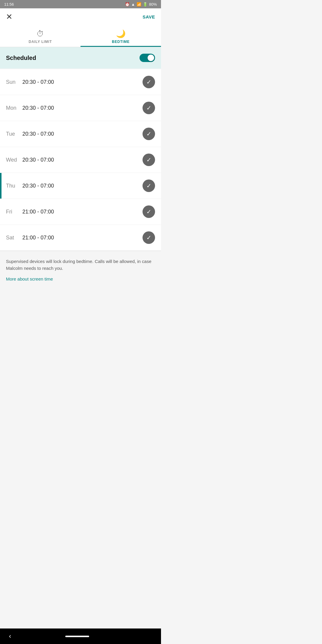  Describe the element at coordinates (80, 238) in the screenshot. I see `day-row-sat: Sat21:00 - 07:00✓` at that location.